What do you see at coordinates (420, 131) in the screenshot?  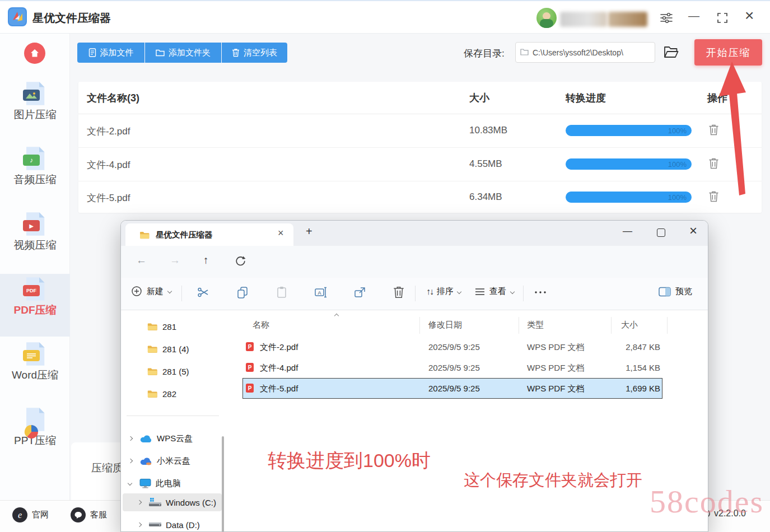 I see `table-row: 文件-2.pdf 10.83MB 100%` at bounding box center [420, 131].